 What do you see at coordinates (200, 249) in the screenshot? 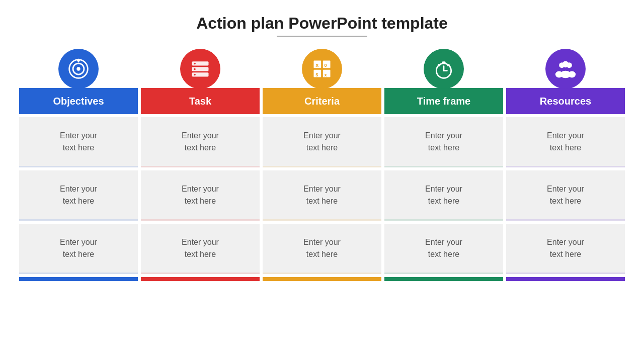
I see `cell-3-2: Enter yourtext here` at bounding box center [200, 249].